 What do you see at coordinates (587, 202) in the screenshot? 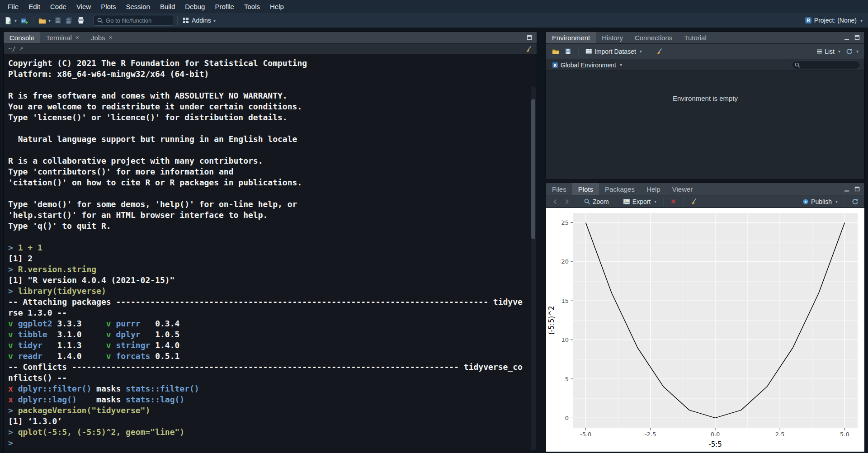
I see `zoom-icon` at bounding box center [587, 202].